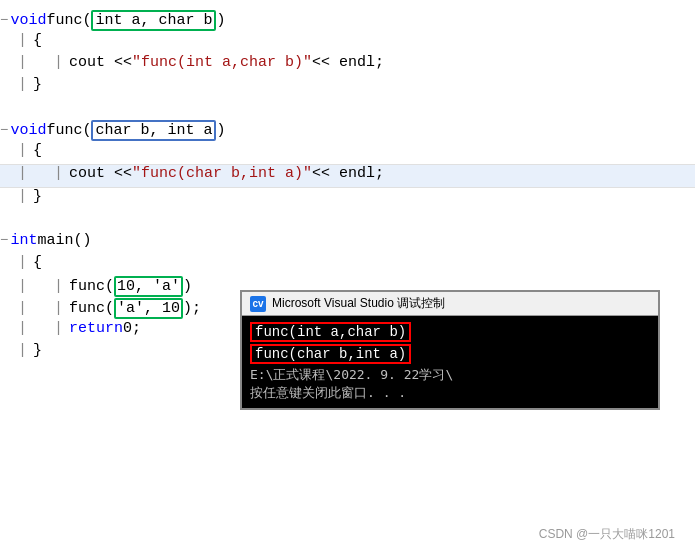 The width and height of the screenshot is (695, 553). What do you see at coordinates (348, 153) in the screenshot?
I see `func2-brace-open: | {` at bounding box center [348, 153].